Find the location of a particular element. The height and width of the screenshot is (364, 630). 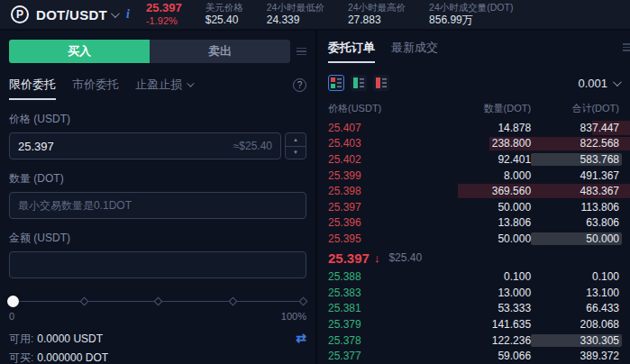

tab-open-orders-book: 委托订单 is located at coordinates (352, 48).